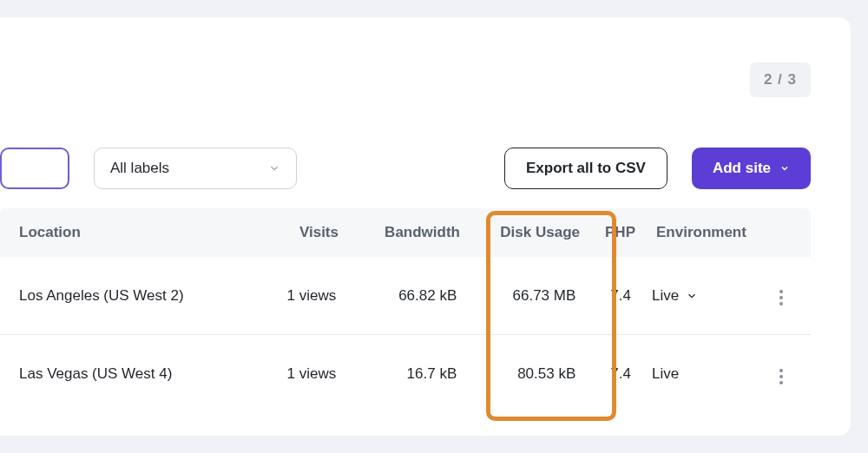 The height and width of the screenshot is (453, 868). What do you see at coordinates (528, 374) in the screenshot?
I see `cell-disk: 80.53 kB` at bounding box center [528, 374].